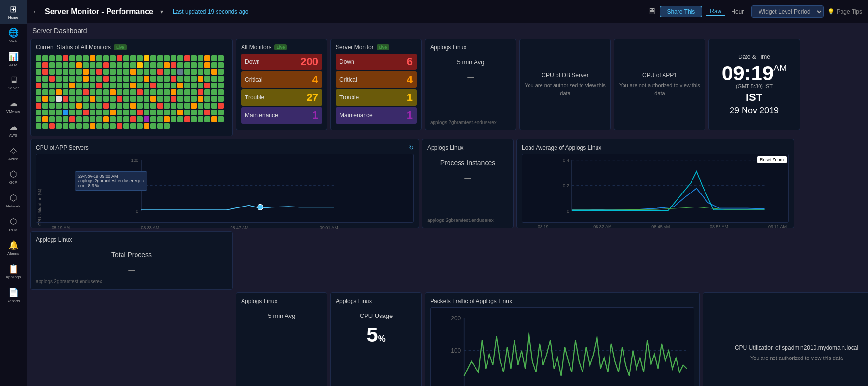 Image resolution: width=868 pixels, height=386 pixels. Describe the element at coordinates (565, 90) in the screenshot. I see `cpu-db-auth-msg: You are not authorized to view this data` at that location.